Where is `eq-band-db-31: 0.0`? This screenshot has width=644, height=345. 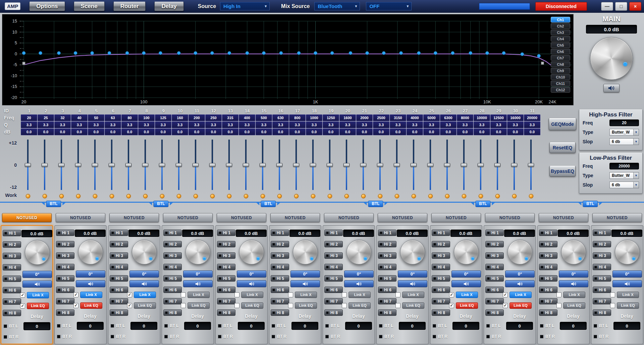
eq-band-db-31: 0.0 is located at coordinates (532, 132).